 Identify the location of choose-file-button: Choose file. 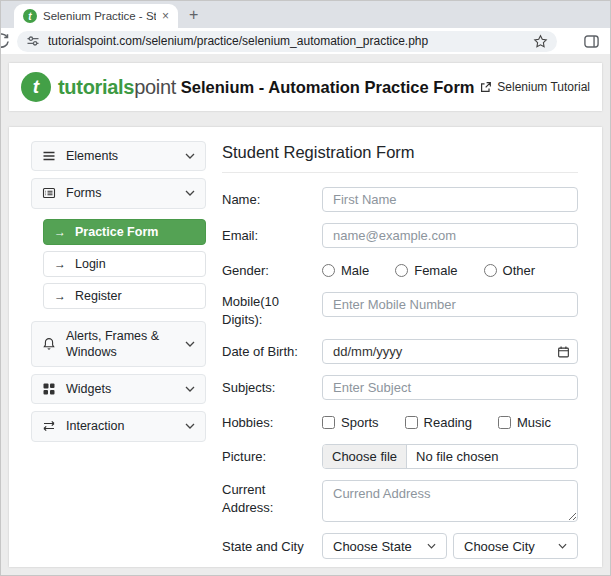
(365, 456).